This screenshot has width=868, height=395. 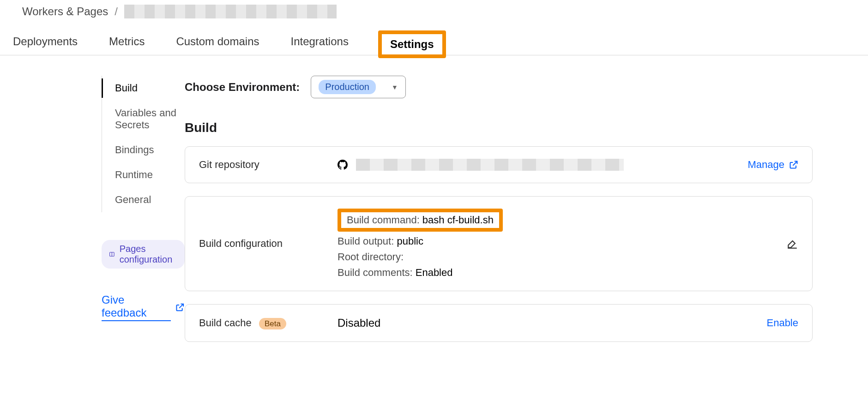 I want to click on environment-selected-pill: Production, so click(x=347, y=87).